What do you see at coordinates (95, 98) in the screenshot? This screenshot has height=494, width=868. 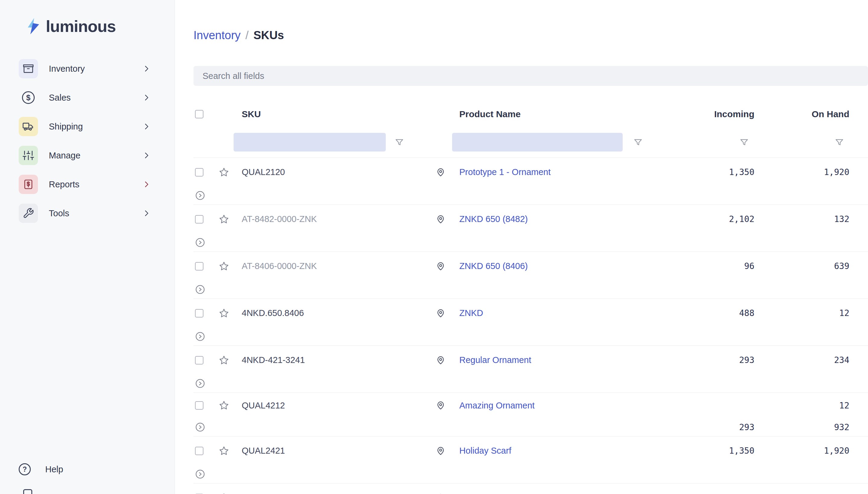 I see `sidebar-item-label: Sales` at bounding box center [95, 98].